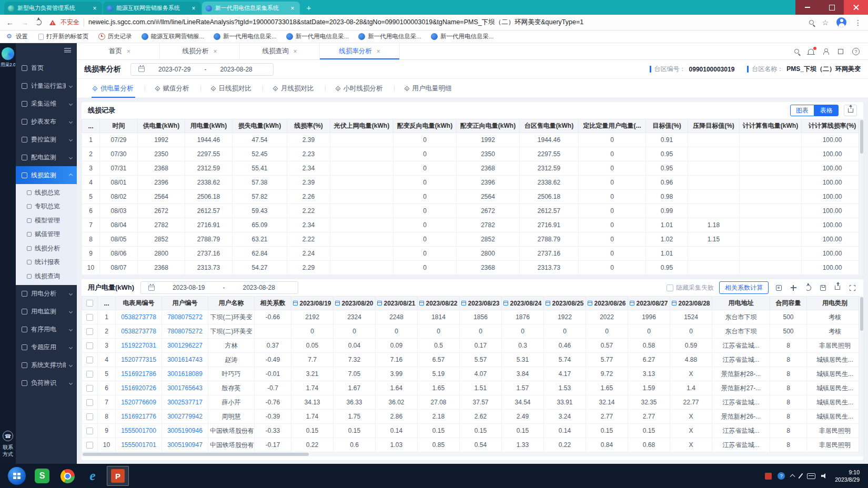 The height and width of the screenshot is (488, 868). I want to click on browser-tab: 能源互联网营销服务系统, so click(152, 8).